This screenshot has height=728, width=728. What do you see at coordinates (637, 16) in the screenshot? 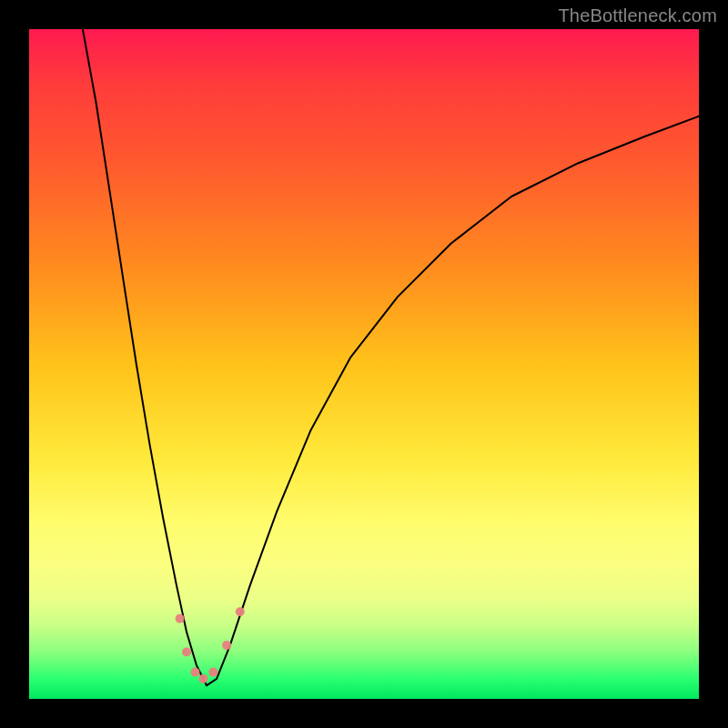
I see `watermark-text: TheBottleneck.com` at bounding box center [637, 16].